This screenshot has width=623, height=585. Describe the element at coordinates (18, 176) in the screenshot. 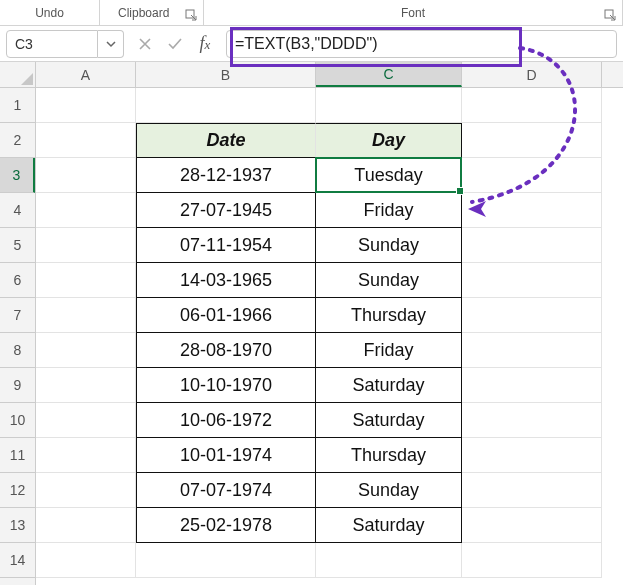

I see `row-header-3: 3` at that location.